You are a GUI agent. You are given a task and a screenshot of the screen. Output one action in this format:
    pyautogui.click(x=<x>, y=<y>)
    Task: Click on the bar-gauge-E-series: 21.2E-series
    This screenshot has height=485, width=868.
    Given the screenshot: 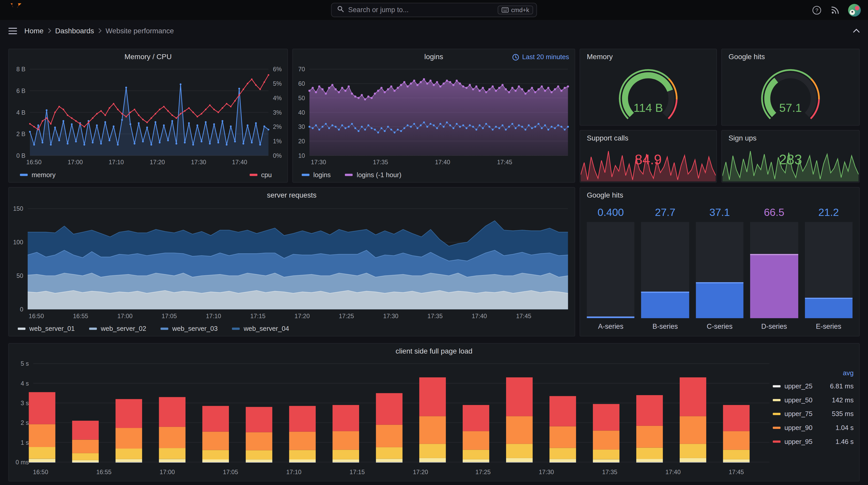 What is the action you would take?
    pyautogui.click(x=829, y=269)
    